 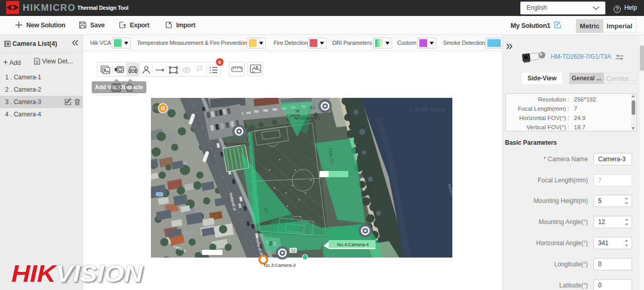 What do you see at coordinates (294, 115) in the screenshot?
I see `svg-text: 7.9PPM` at bounding box center [294, 115].